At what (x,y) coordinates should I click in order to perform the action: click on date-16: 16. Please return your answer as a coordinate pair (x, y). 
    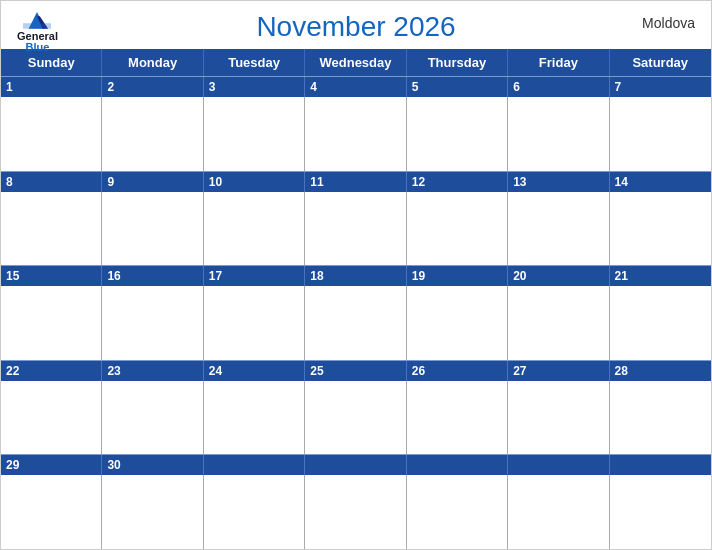
    Looking at the image, I should click on (152, 276).